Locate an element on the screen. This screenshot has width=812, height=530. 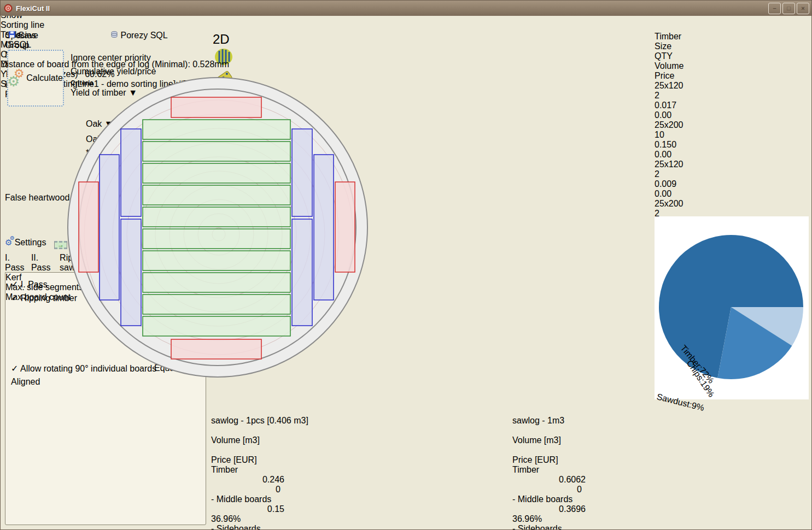
cell-volume: 0.6062 is located at coordinates (549, 480).